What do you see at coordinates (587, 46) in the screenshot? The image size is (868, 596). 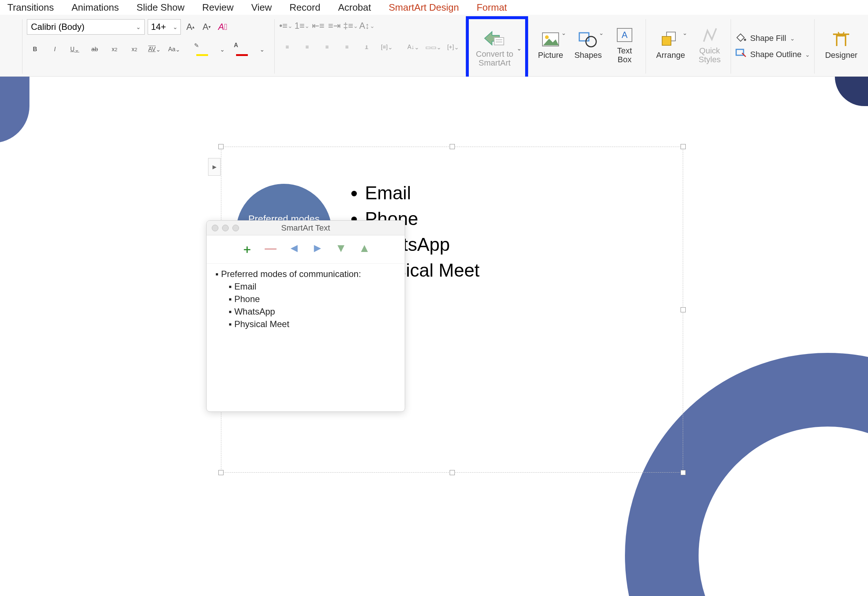 I see `ribbon-group-insert: Picture ⌄ Shapes ⌄ A TextBox` at bounding box center [587, 46].